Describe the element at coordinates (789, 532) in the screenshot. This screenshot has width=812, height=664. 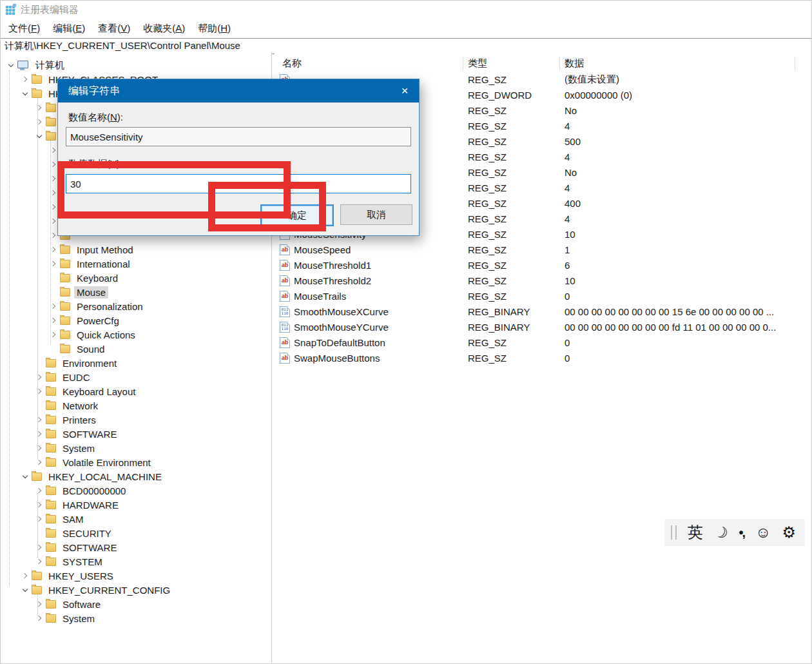
I see `gear-icon: ⚙` at that location.